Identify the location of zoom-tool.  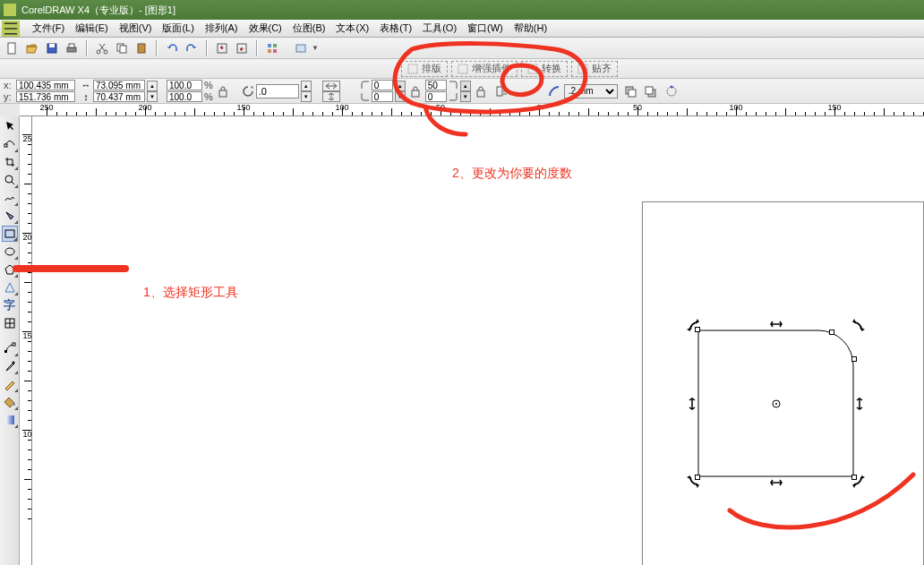
(10, 180).